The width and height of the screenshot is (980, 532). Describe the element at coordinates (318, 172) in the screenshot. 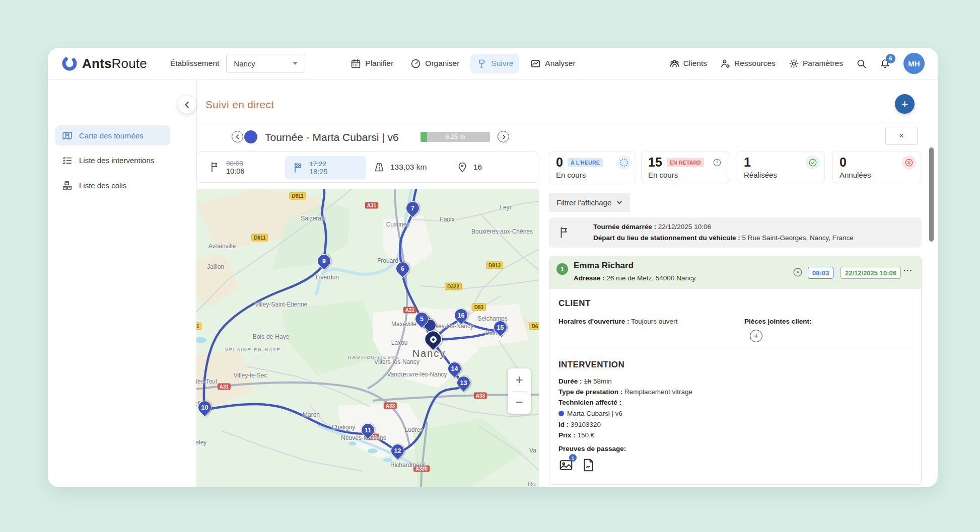

I see `end-actual: 18:25` at that location.